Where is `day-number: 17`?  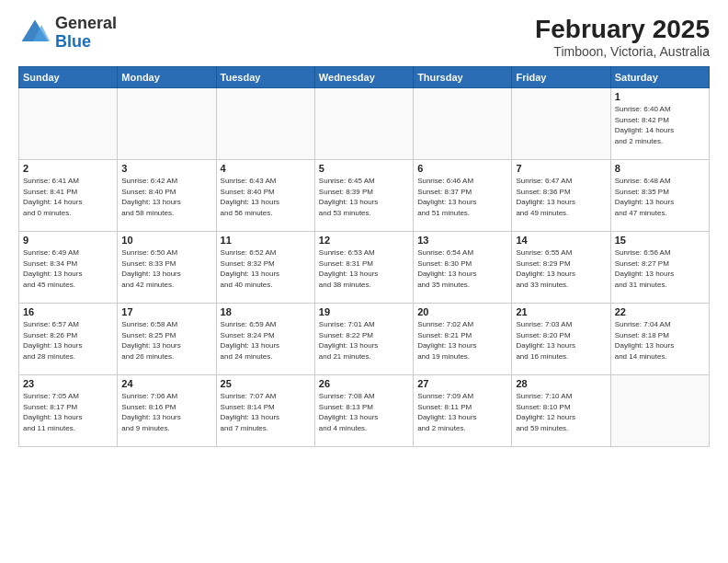
day-number: 17 is located at coordinates (166, 312).